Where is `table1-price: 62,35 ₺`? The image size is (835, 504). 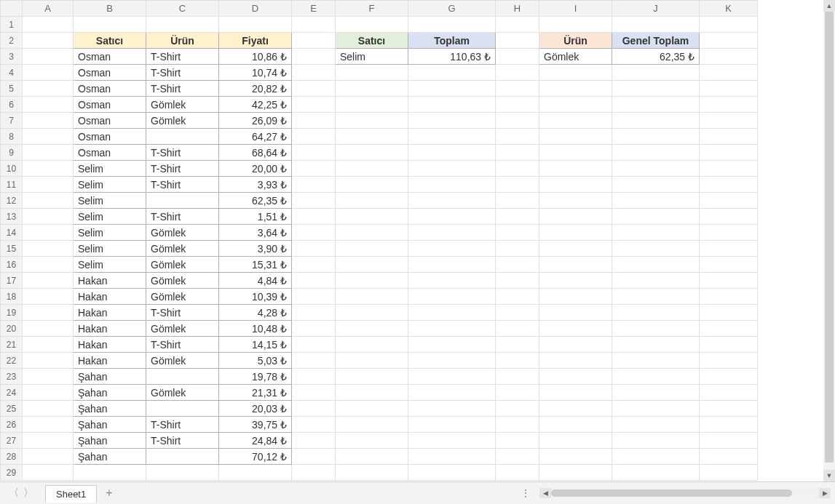 table1-price: 62,35 ₺ is located at coordinates (256, 201).